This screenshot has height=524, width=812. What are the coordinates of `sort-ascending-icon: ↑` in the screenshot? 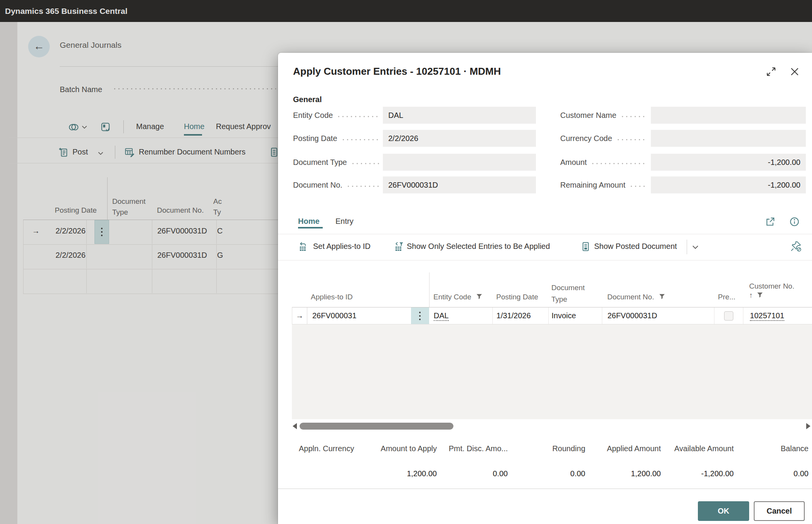 It's located at (751, 295).